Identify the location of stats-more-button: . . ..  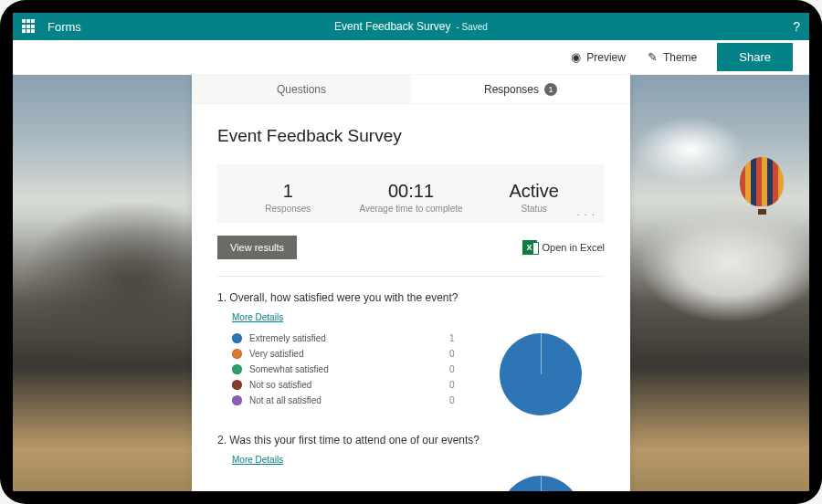
(586, 212).